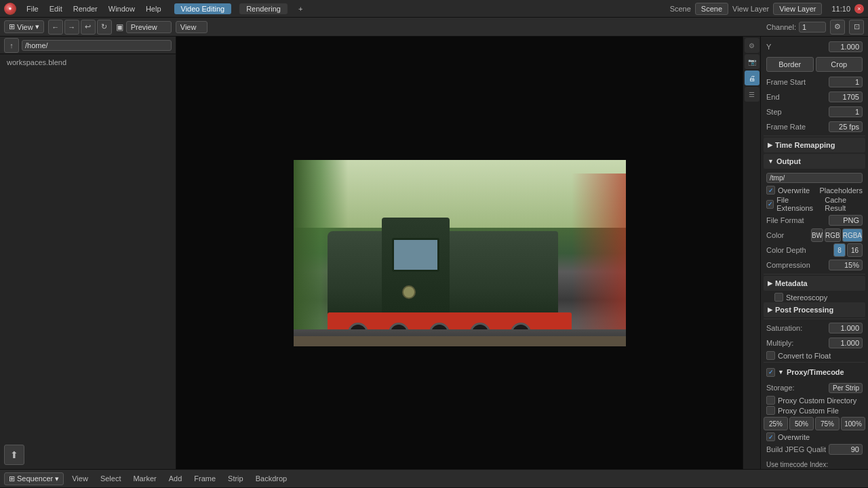 Image resolution: width=868 pixels, height=488 pixels. I want to click on compression-value: 15%, so click(846, 265).